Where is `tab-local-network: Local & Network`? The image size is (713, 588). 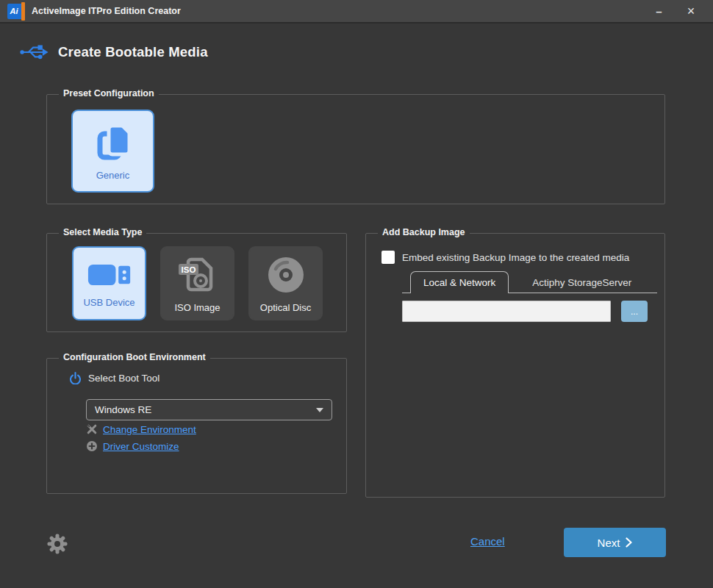
tab-local-network: Local & Network is located at coordinates (459, 282).